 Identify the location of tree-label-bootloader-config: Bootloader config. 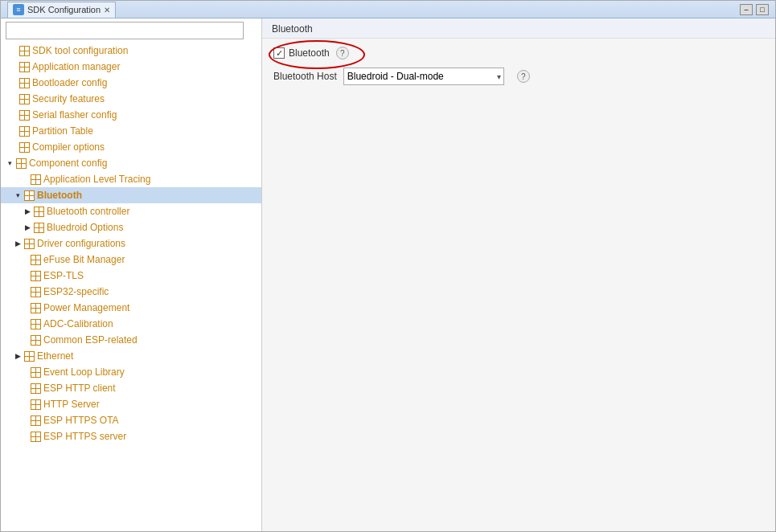
(69, 83).